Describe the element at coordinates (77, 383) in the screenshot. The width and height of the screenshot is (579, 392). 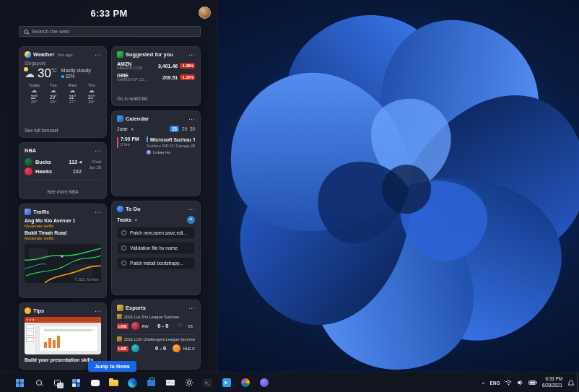
I see `widgets-button` at that location.